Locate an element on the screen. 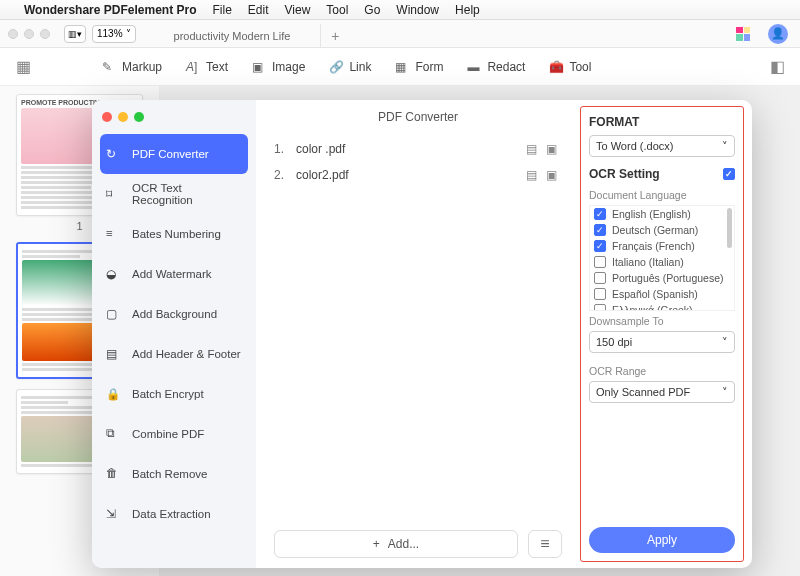 The height and width of the screenshot is (576, 800). language-label: Español (Spanish) is located at coordinates (655, 294).